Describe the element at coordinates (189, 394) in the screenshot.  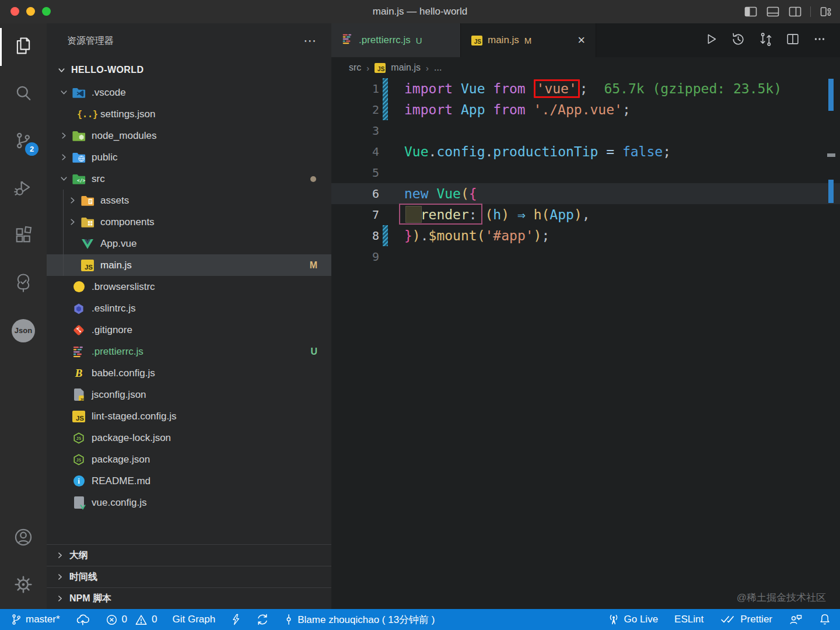
I see `tree-item-jsconfig.json: JSjsconfig.json` at that location.